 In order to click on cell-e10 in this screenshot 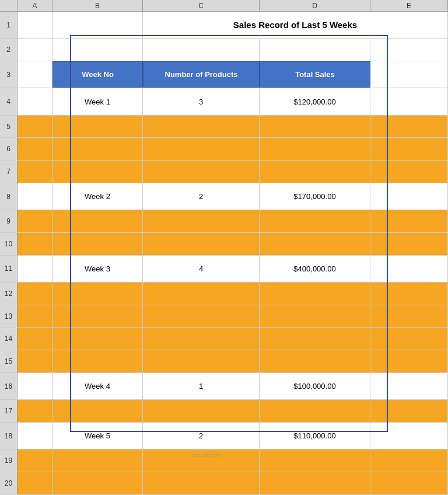, I will do `click(410, 244)`.